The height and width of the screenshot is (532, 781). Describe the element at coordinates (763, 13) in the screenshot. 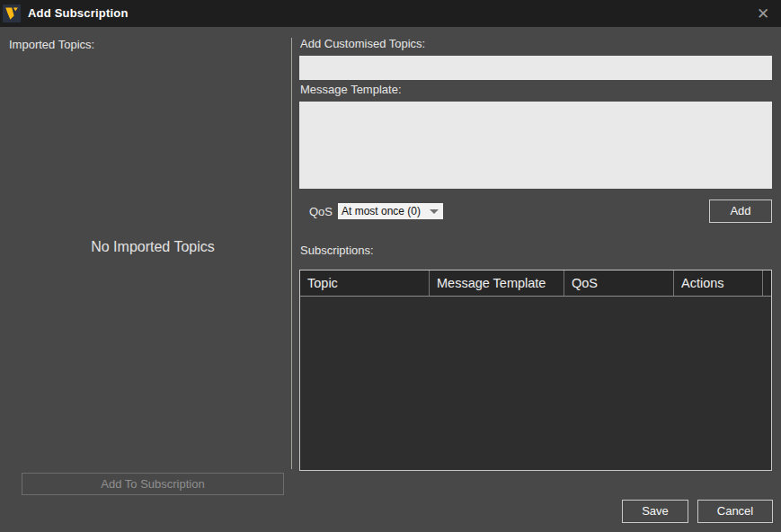

I see `close-icon: ✕` at that location.